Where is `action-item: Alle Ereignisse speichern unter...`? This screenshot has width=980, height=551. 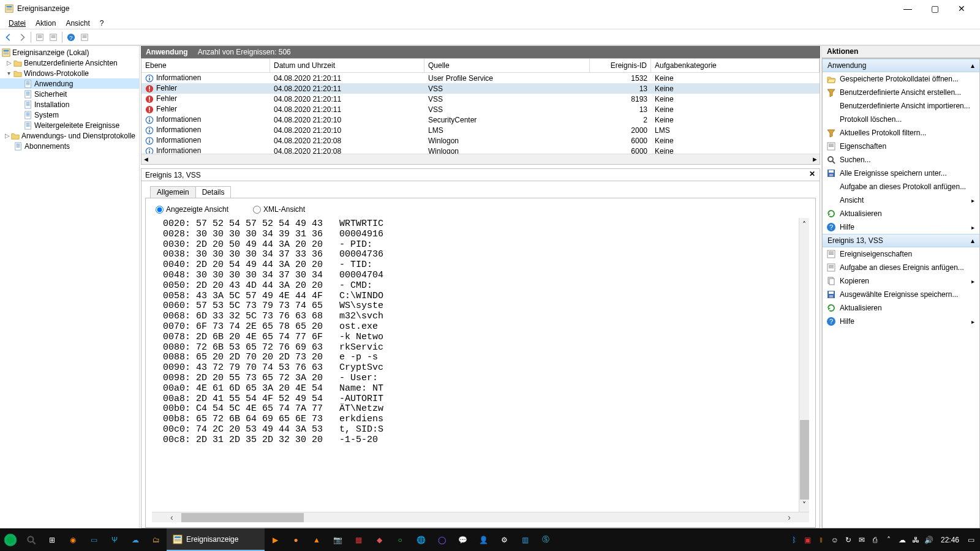
action-item: Alle Ereignisse speichern unter... is located at coordinates (901, 173).